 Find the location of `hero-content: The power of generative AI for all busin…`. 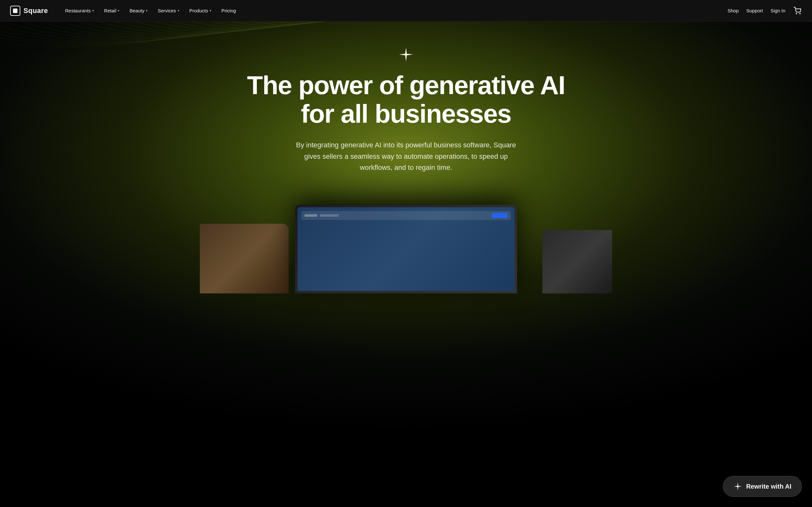

hero-content: The power of generative AI for all busin… is located at coordinates (406, 97).